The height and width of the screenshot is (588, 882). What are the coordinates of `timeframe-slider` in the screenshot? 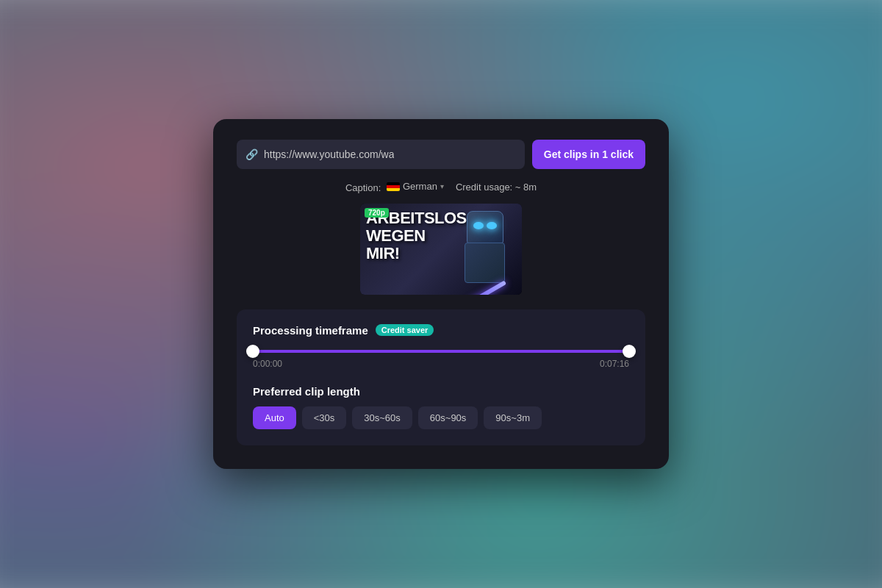 It's located at (441, 351).